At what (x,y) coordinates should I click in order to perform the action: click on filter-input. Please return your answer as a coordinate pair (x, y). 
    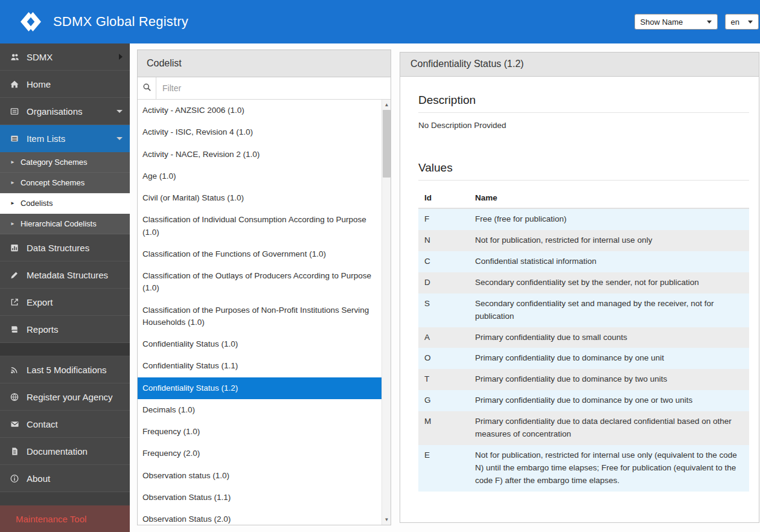
    Looking at the image, I should click on (273, 88).